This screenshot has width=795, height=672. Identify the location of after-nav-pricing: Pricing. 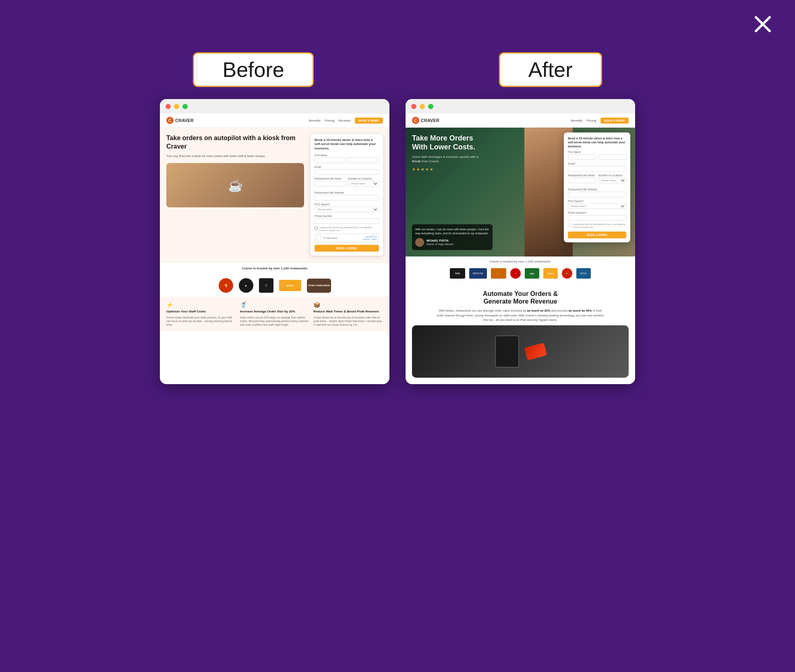
(591, 121).